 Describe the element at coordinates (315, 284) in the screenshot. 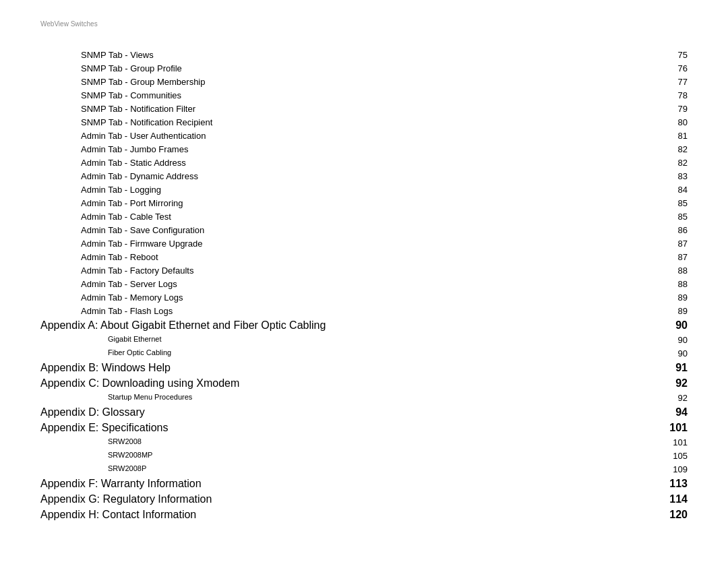

I see `toc-entry-label: Admin Tab - Server Logs` at that location.